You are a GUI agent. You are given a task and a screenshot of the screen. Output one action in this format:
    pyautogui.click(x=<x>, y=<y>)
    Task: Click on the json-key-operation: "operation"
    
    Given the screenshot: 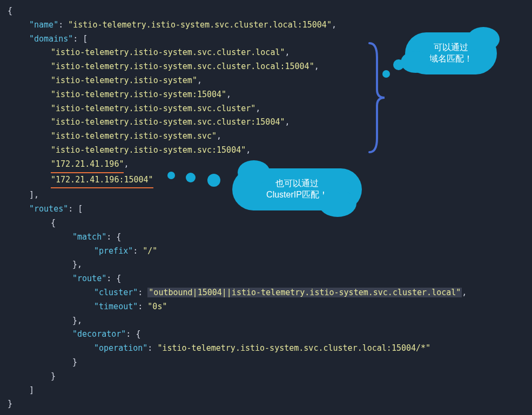 What is the action you would take?
    pyautogui.click(x=121, y=348)
    